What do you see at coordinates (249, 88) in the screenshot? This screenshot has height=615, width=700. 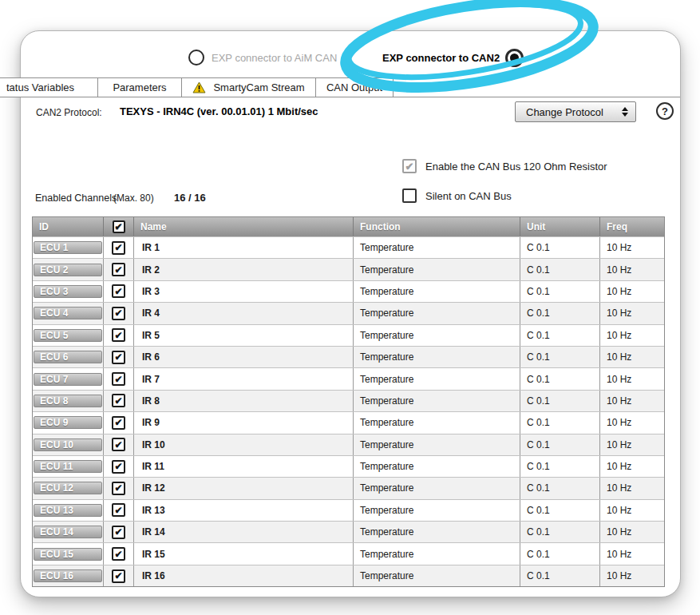 I see `tab-smartycam-stream: SmartyCam Stream` at bounding box center [249, 88].